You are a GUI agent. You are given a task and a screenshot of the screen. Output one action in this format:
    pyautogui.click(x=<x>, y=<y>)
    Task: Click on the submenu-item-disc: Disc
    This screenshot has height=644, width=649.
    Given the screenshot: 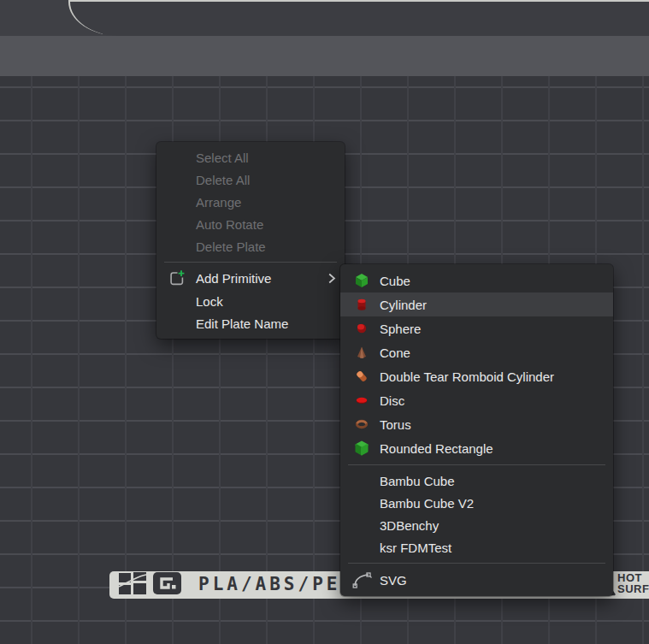 What is the action you would take?
    pyautogui.click(x=477, y=400)
    